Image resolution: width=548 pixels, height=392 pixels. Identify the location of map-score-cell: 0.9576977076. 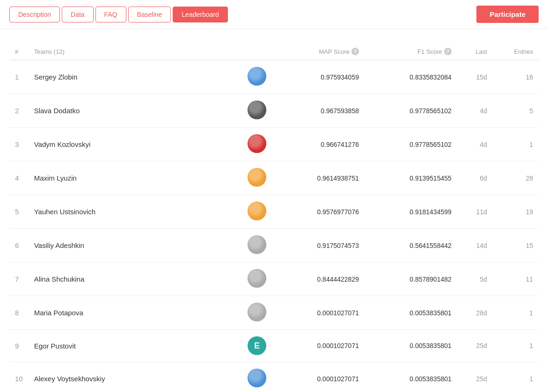
(318, 212).